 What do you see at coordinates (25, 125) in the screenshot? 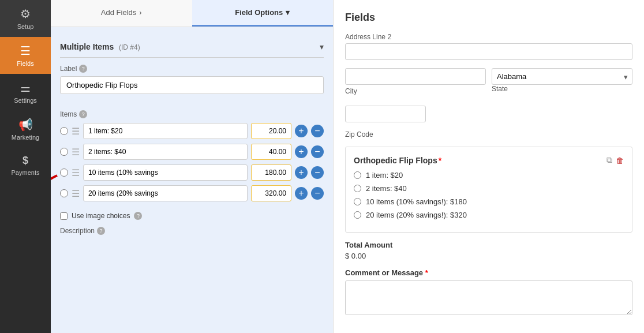
I see `marketing-icon: 📢` at bounding box center [25, 125].